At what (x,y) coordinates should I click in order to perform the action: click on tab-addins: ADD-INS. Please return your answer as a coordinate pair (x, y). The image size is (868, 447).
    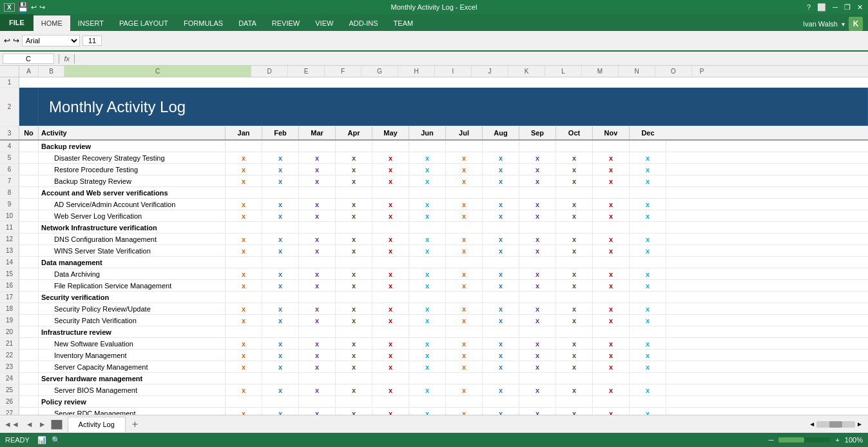
    Looking at the image, I should click on (363, 23).